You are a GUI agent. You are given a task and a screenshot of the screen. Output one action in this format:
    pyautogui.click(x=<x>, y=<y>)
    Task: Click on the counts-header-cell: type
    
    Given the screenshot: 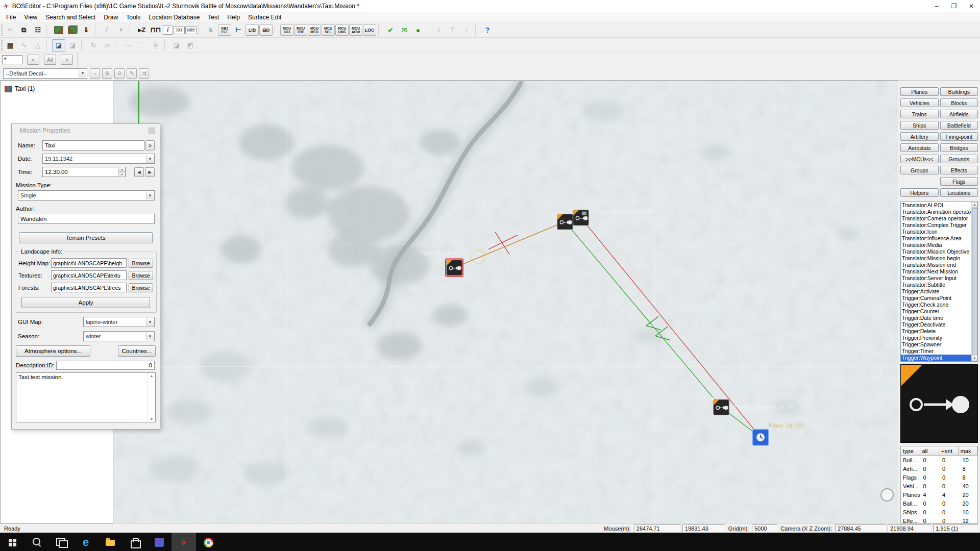 What is the action you would take?
    pyautogui.click(x=911, y=451)
    